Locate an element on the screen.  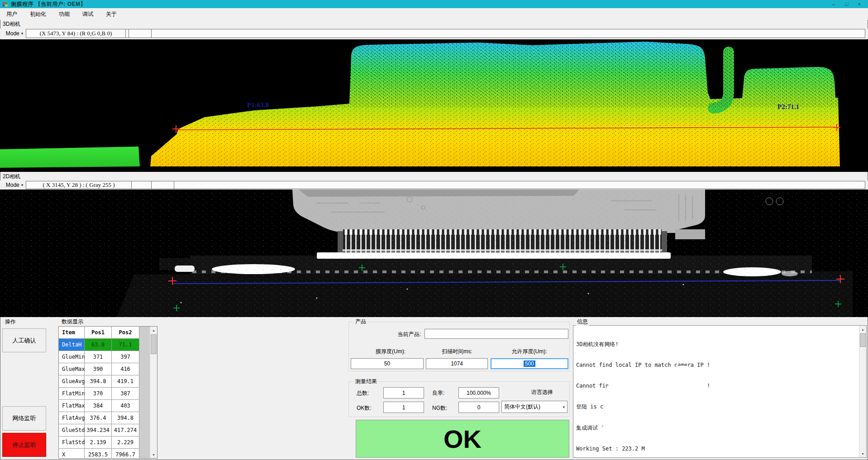
row-pos1: 390 is located at coordinates (98, 369).